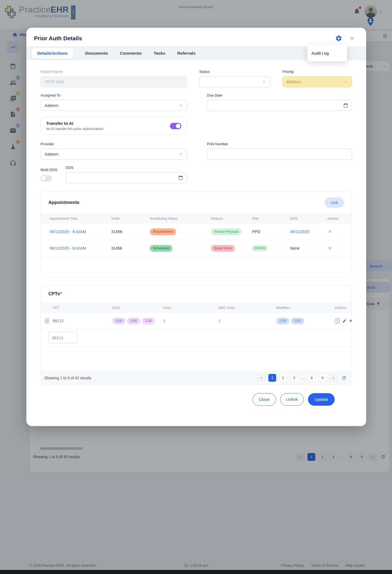 The width and height of the screenshot is (392, 574). What do you see at coordinates (114, 154) in the screenshot?
I see `provider-select: Aaleem` at bounding box center [114, 154].